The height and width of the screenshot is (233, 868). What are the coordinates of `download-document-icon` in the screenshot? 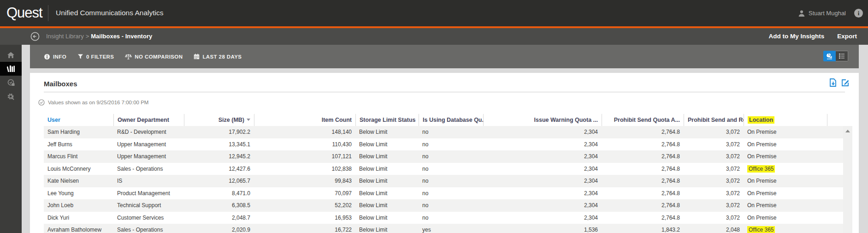 It's located at (833, 83).